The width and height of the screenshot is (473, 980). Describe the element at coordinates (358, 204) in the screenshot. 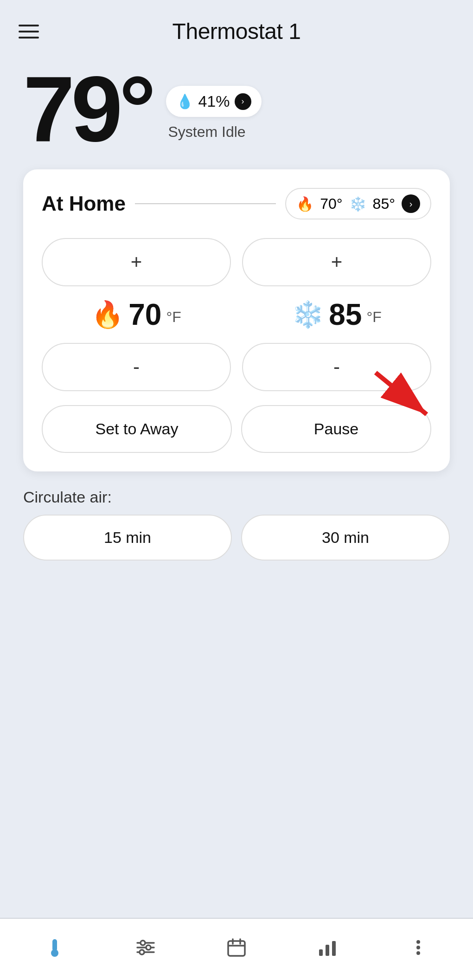

I see `snowflake-icon: ❄️` at that location.